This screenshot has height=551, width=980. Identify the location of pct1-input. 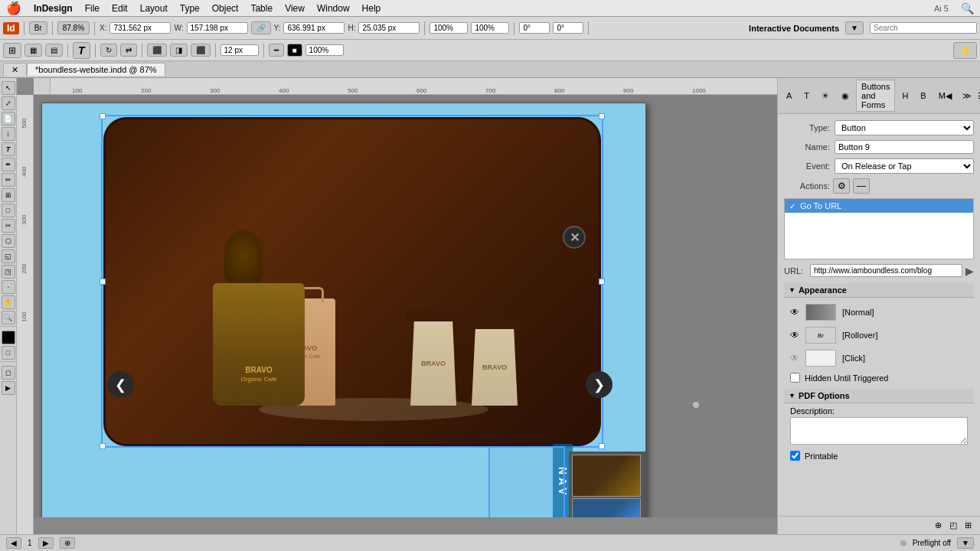
(449, 28).